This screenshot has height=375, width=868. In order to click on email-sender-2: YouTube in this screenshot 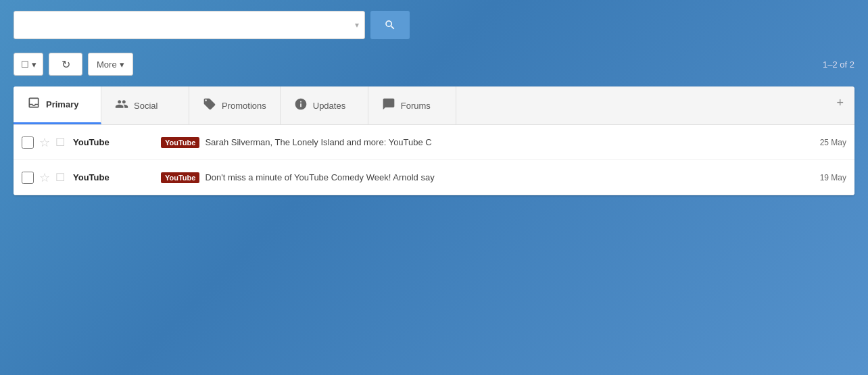, I will do `click(117, 177)`.